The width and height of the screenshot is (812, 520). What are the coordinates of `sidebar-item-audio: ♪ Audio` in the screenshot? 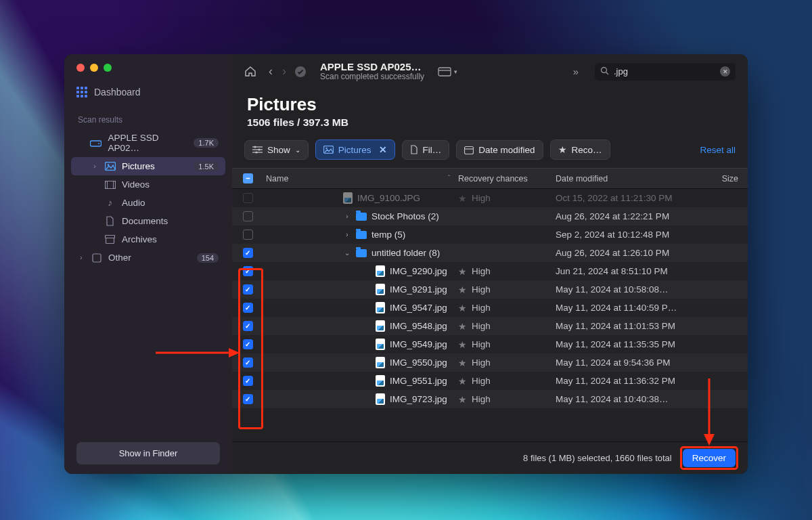 It's located at (148, 203).